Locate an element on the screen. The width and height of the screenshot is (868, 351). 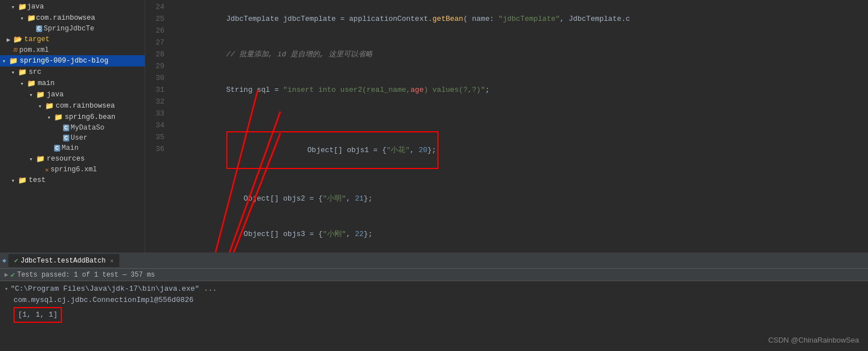
code-line-26: String sql = "insert into user2(real_nam… is located at coordinates (518, 90).